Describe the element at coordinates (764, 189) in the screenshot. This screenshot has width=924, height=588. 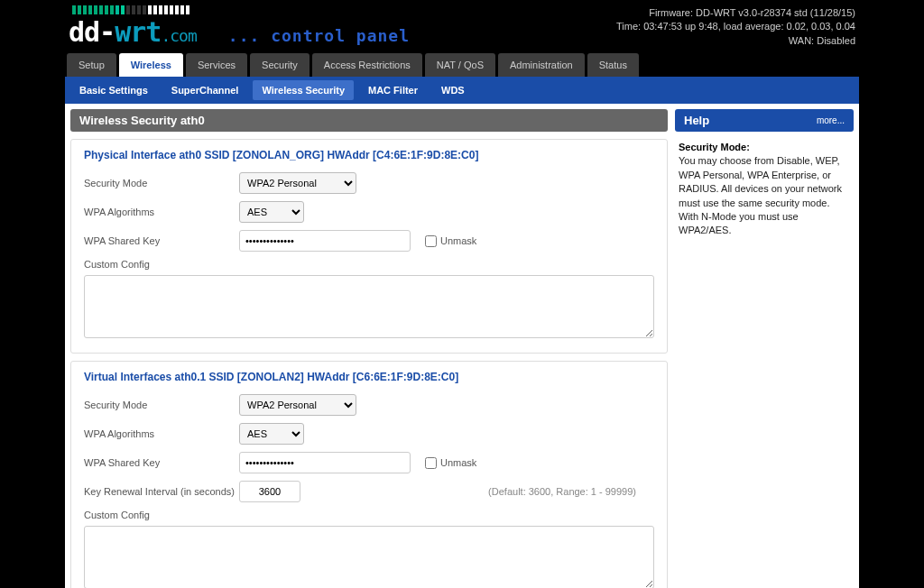
I see `help-body: Security Mode: You may choose from Disab…` at that location.